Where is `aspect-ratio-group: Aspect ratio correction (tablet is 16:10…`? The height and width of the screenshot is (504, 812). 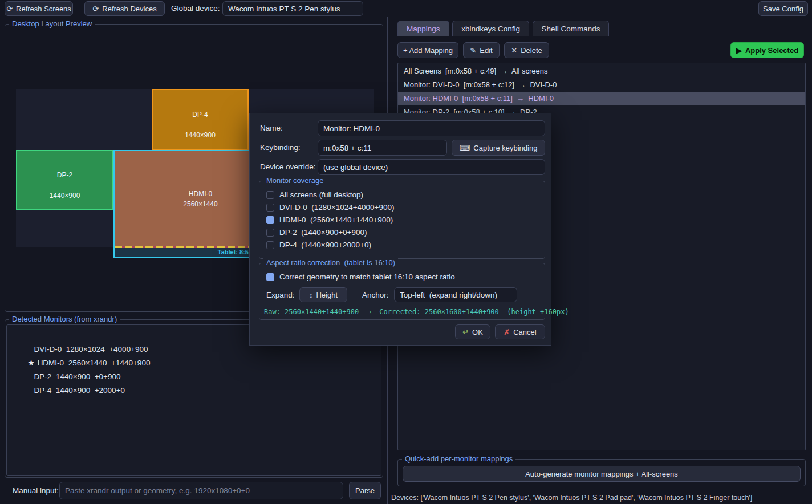 aspect-ratio-group: Aspect ratio correction (tablet is 16:10… is located at coordinates (402, 291).